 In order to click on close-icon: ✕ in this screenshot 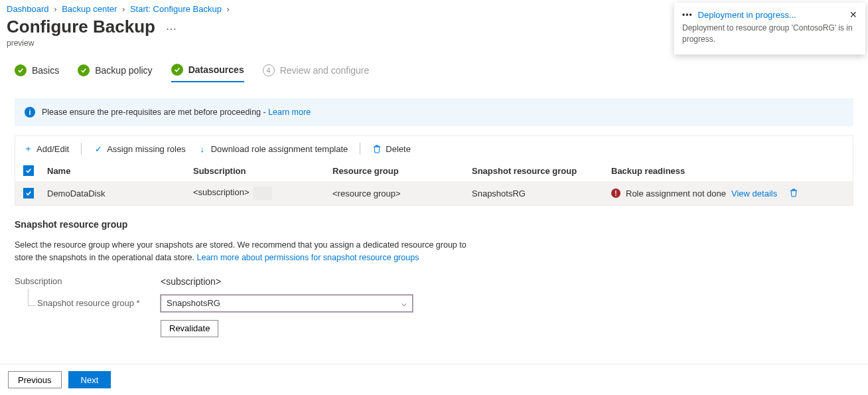, I will do `click(853, 15)`.